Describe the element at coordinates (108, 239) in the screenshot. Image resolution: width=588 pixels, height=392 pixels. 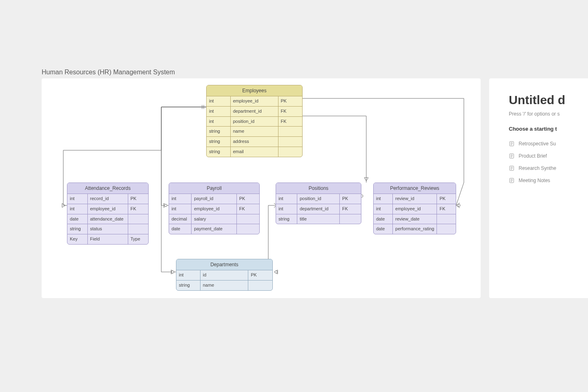
I see `col-field: Field` at that location.